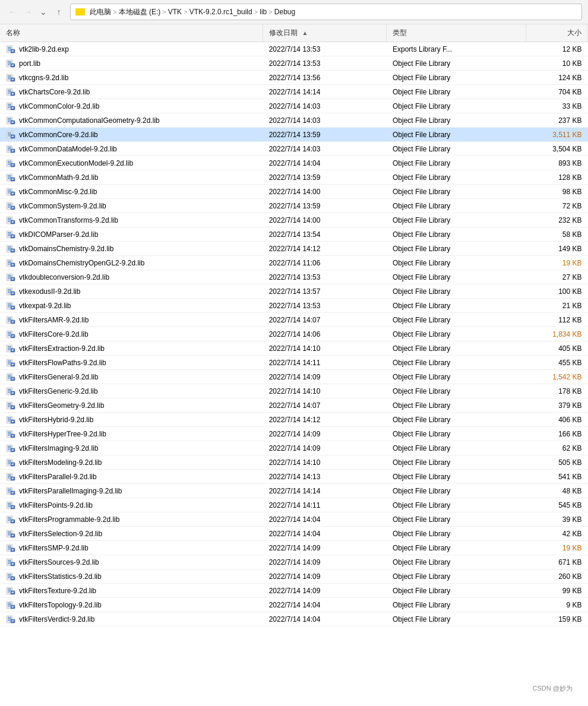 The width and height of the screenshot is (588, 706). Describe the element at coordinates (175, 12) in the screenshot. I see `breadcrumb-item-2: VTK` at that location.